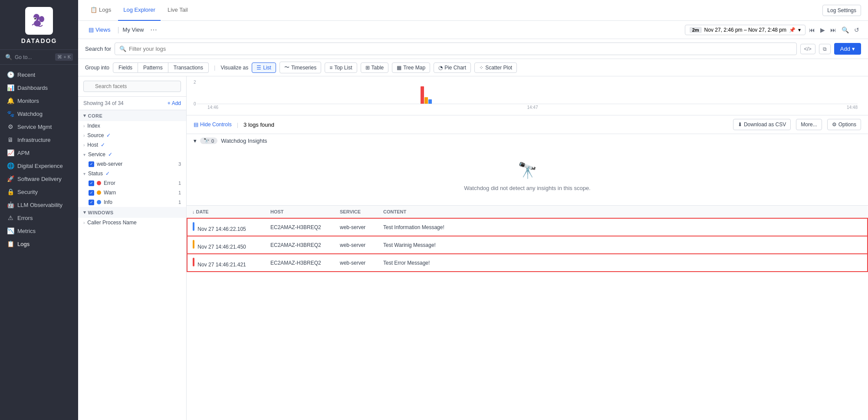 This screenshot has height=420, width=868. What do you see at coordinates (527, 245) in the screenshot?
I see `table-row: Nov 27 14:46:21.450 EC2AMAZ-H3BREQ2 web-…` at bounding box center [527, 245].